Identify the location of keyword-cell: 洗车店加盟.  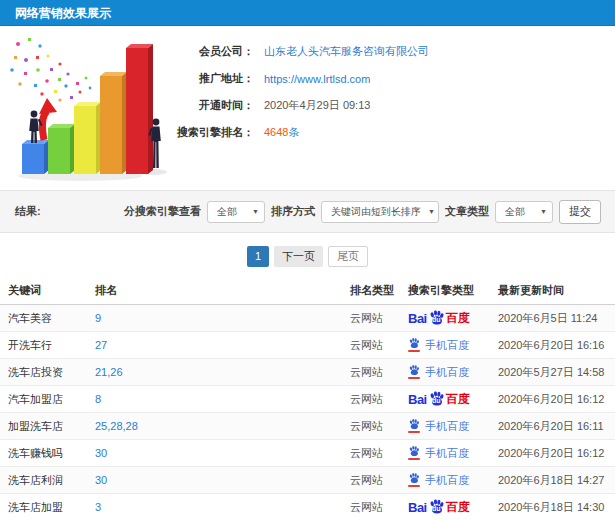
(44, 507).